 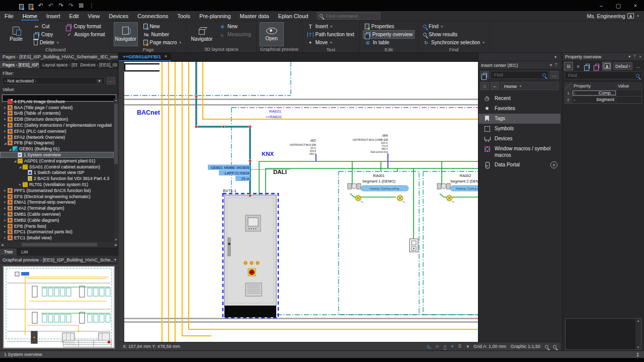 I want to click on zoom-in-icon, so click(x=546, y=347).